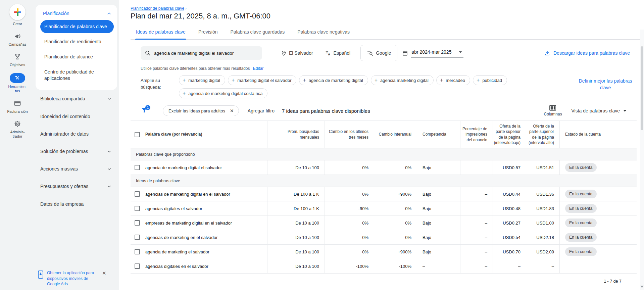  What do you see at coordinates (257, 33) in the screenshot?
I see `tab-saved-keywords: Palabras clave guardadas` at bounding box center [257, 33].